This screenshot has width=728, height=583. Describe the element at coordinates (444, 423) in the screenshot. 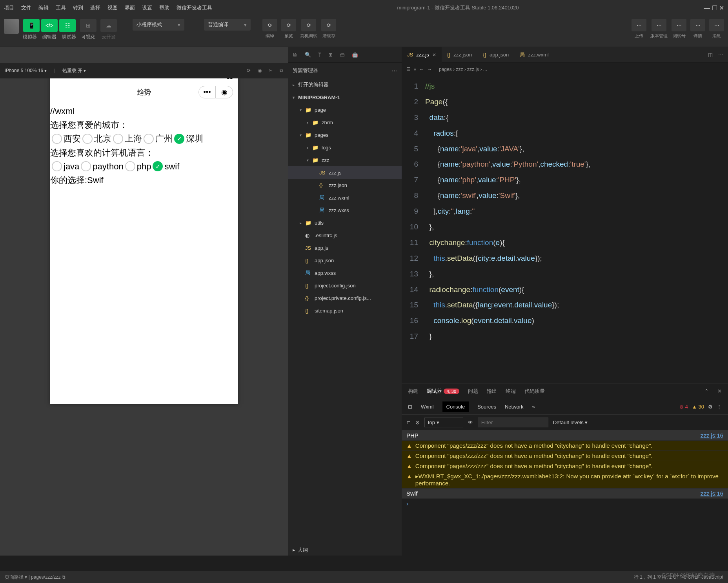

I see `scope-dropdown: top ▾` at that location.